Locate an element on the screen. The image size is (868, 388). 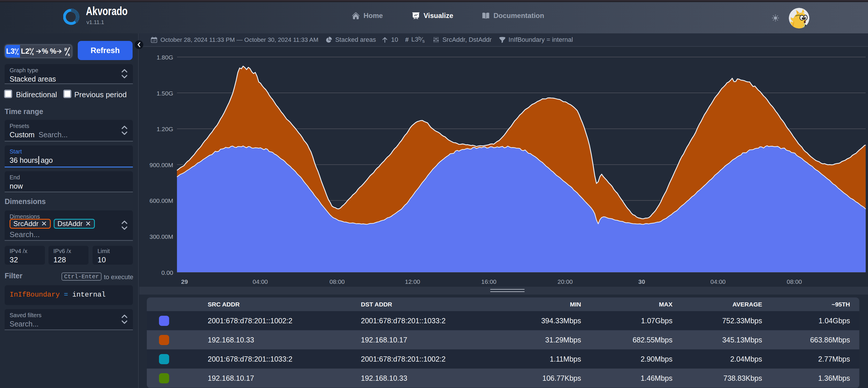
svg-text: 1.80G is located at coordinates (165, 57).